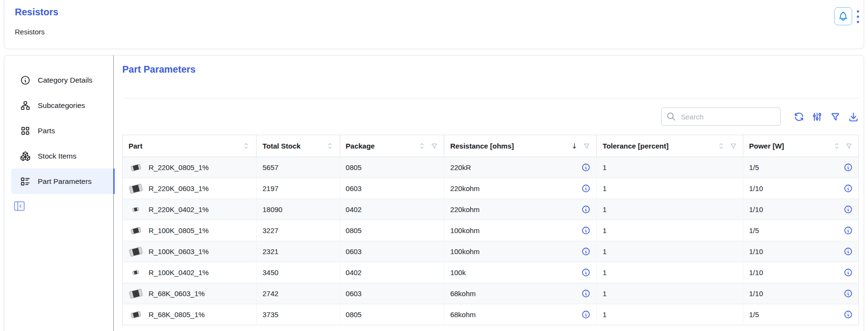  I want to click on power-cell: 1/10, so click(801, 294).